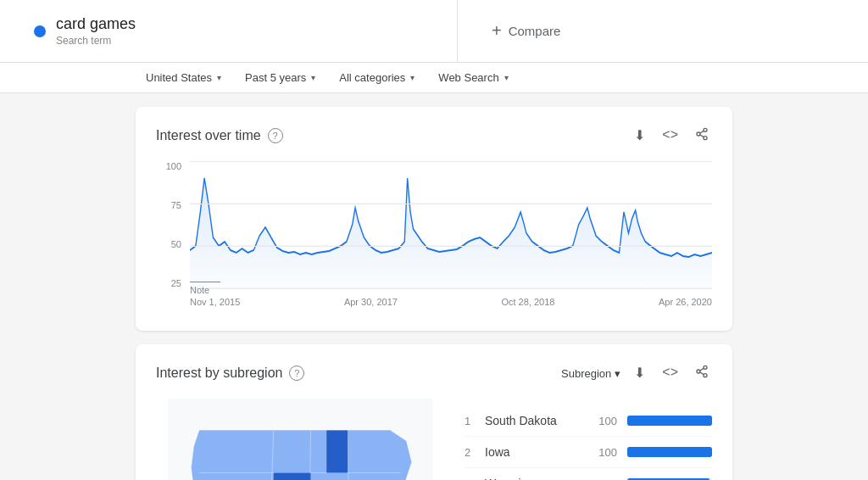 Image resolution: width=868 pixels, height=480 pixels. What do you see at coordinates (275, 136) in the screenshot?
I see `interest-help-icon: ?` at bounding box center [275, 136].